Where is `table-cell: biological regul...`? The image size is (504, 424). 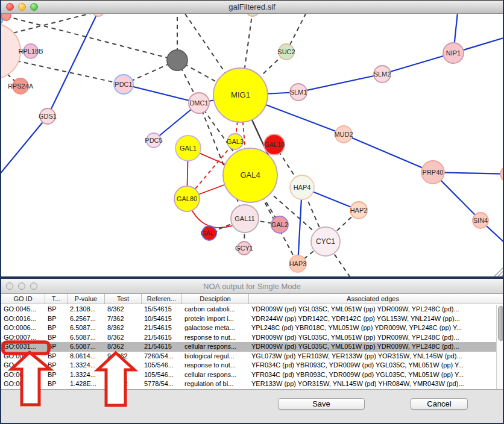
table-cell: biological regul... is located at coordinates (216, 357).